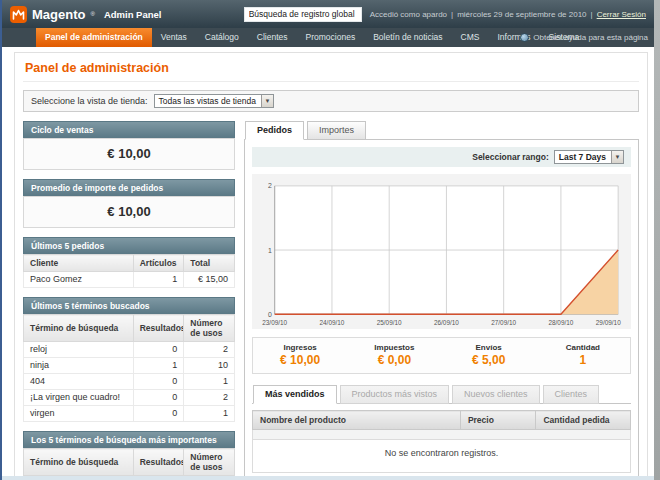 Image resolution: width=660 pixels, height=480 pixels. I want to click on last-search-terms-table: Término de búsqueda Resultados Número de…, so click(129, 368).